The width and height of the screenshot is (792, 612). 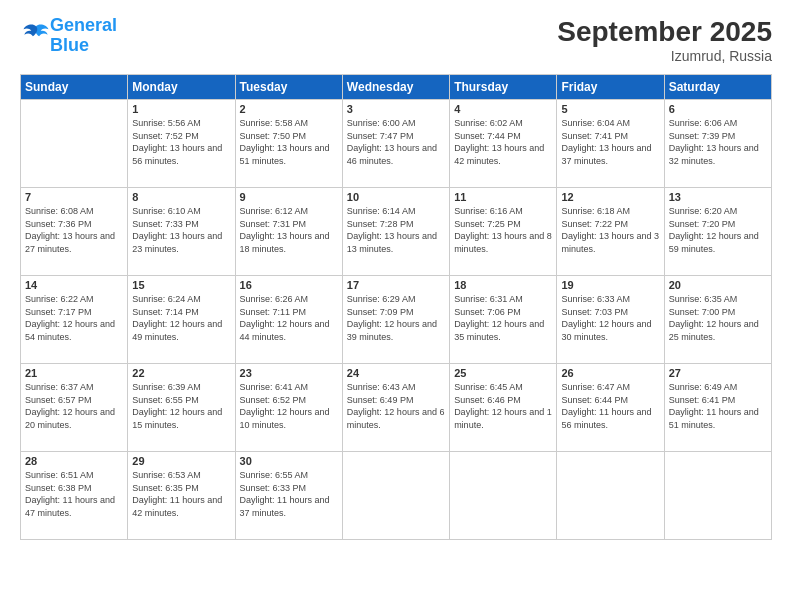 What do you see at coordinates (36, 34) in the screenshot?
I see `logo-icon` at bounding box center [36, 34].